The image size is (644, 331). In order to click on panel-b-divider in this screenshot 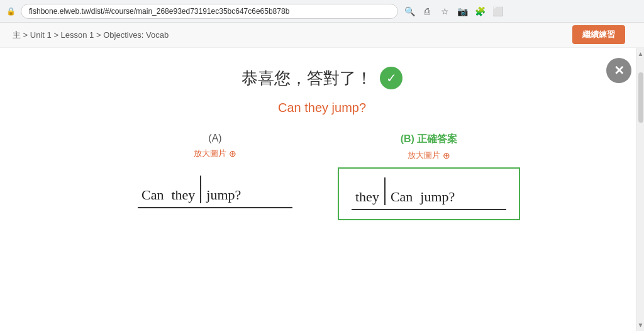, I will do `click(385, 191)`.